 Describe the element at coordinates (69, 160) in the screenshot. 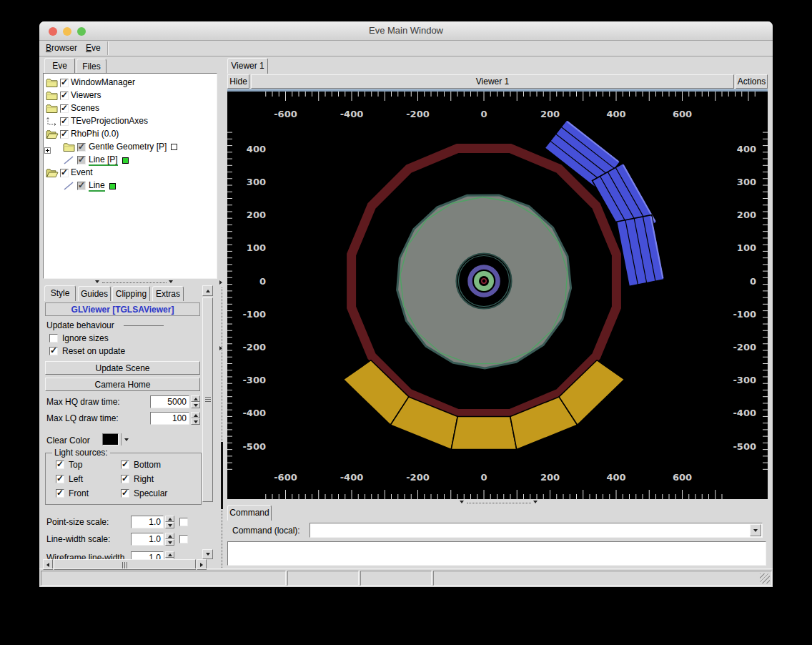

I see `line-icon` at that location.